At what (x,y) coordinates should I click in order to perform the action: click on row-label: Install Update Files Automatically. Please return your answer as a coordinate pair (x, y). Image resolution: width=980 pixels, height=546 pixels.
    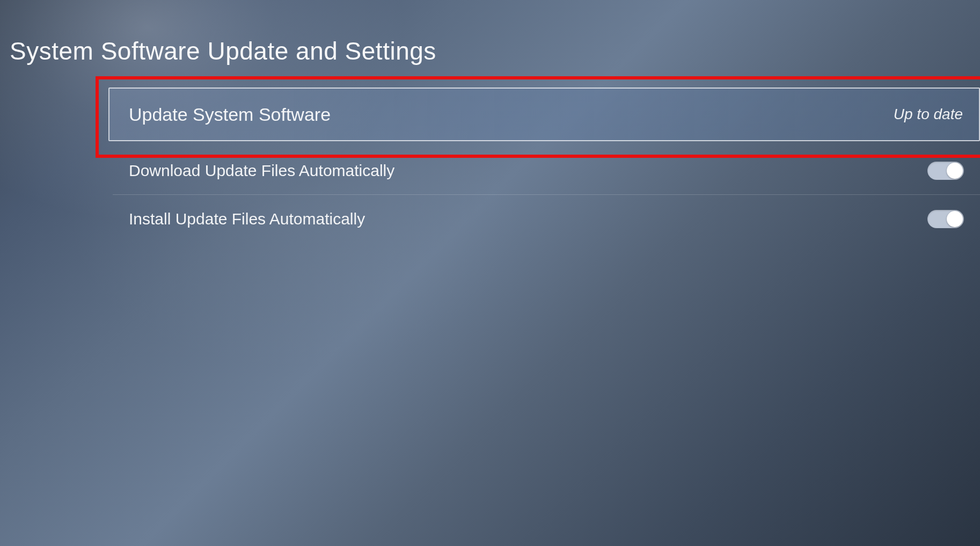
    Looking at the image, I should click on (247, 219).